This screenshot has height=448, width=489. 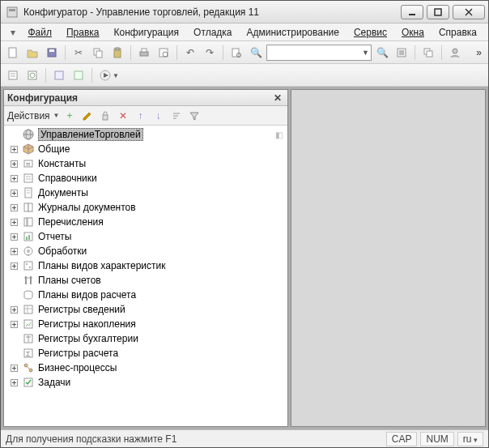 What do you see at coordinates (54, 382) in the screenshot?
I see `tree-node-label: Задачи` at bounding box center [54, 382].